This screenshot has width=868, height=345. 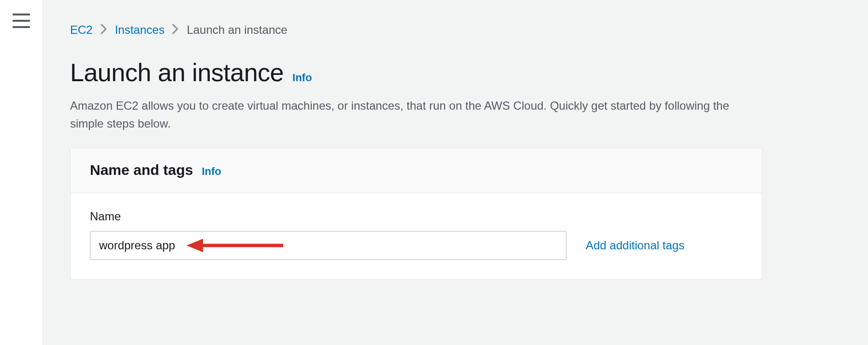 I want to click on add-additional-tags-link: Add additional tags, so click(x=635, y=245).